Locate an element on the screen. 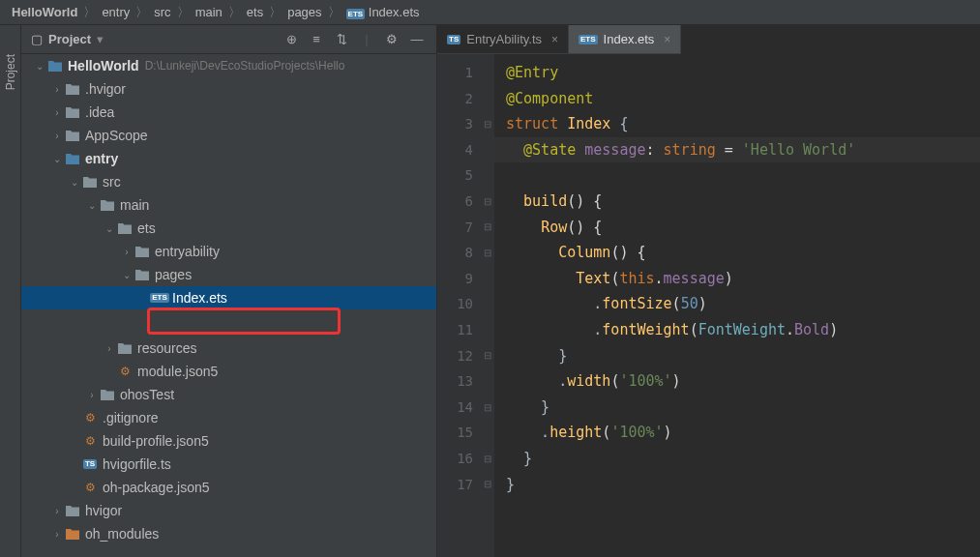  tree-row: TShvigorfile.ts is located at coordinates (228, 464).